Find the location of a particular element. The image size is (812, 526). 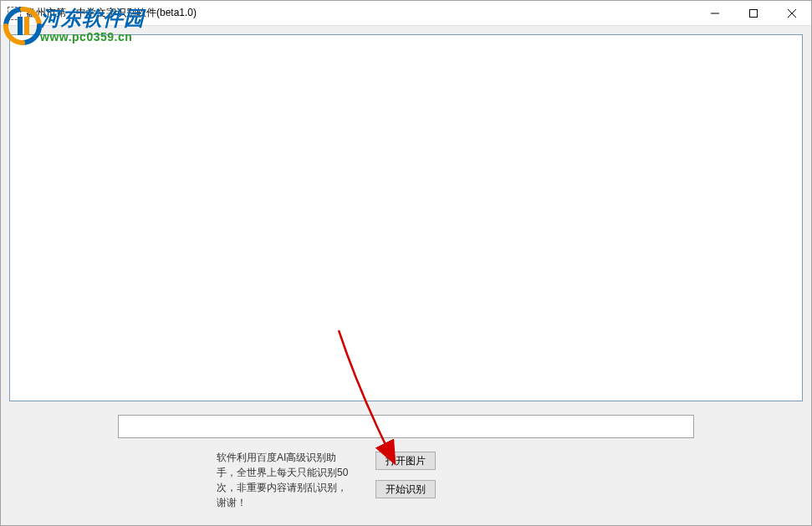

titlebar: 盘州市第一中学文字识别软件(beta1.0) is located at coordinates (406, 13).